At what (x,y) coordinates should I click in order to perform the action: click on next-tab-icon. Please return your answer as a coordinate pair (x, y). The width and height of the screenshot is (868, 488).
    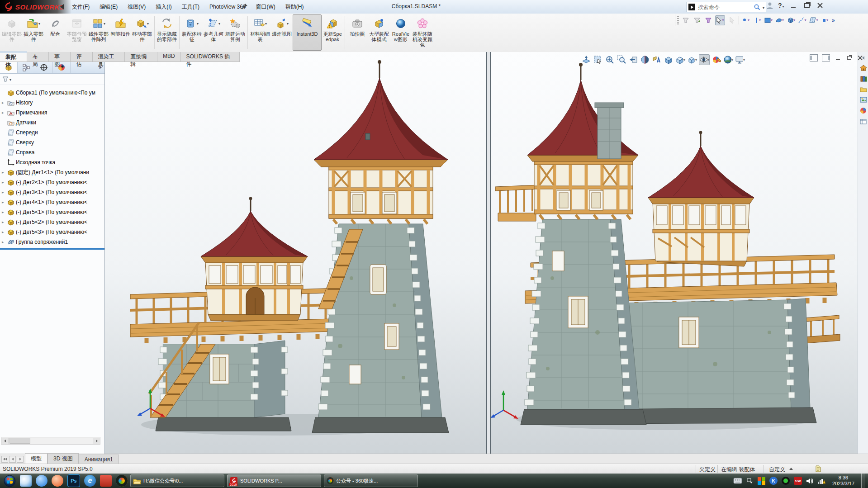
    Looking at the image, I should click on (20, 460).